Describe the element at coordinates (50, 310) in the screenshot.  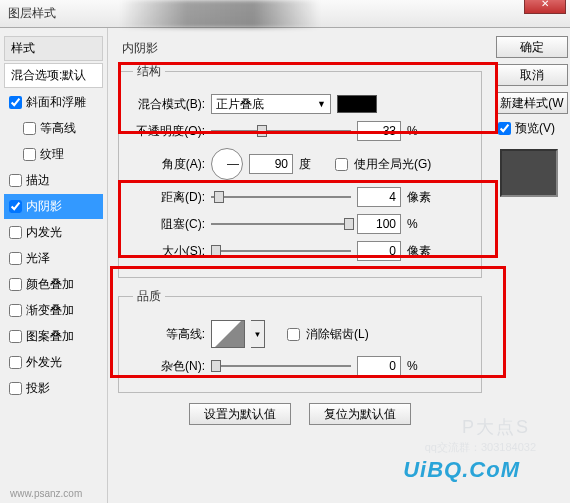
I see `sidebar-item-label: 渐变叠加` at that location.